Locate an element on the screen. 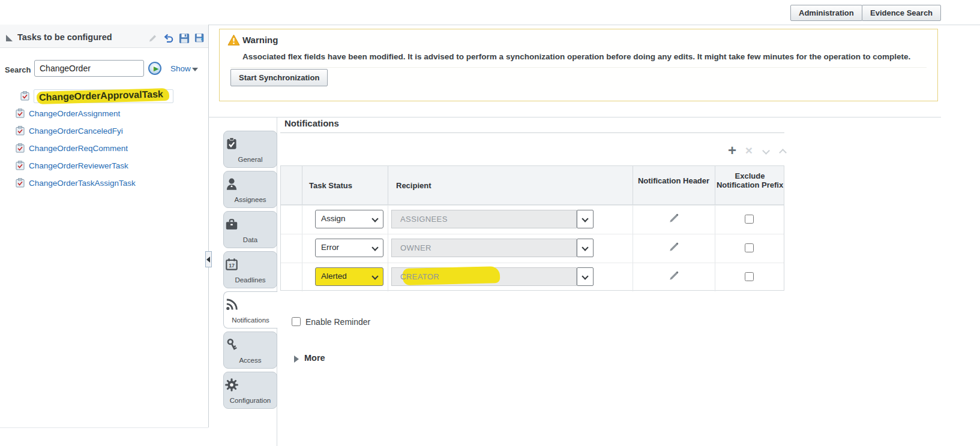 Image resolution: width=980 pixels, height=446 pixels. search-go-button: ▶ is located at coordinates (155, 68).